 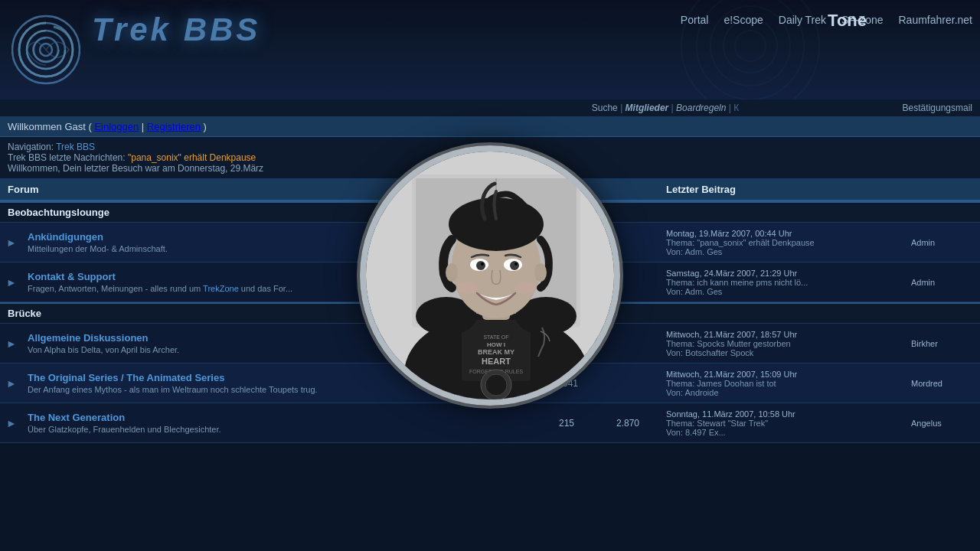 What do you see at coordinates (31, 147) in the screenshot?
I see `nav-label: Navigation:` at bounding box center [31, 147].